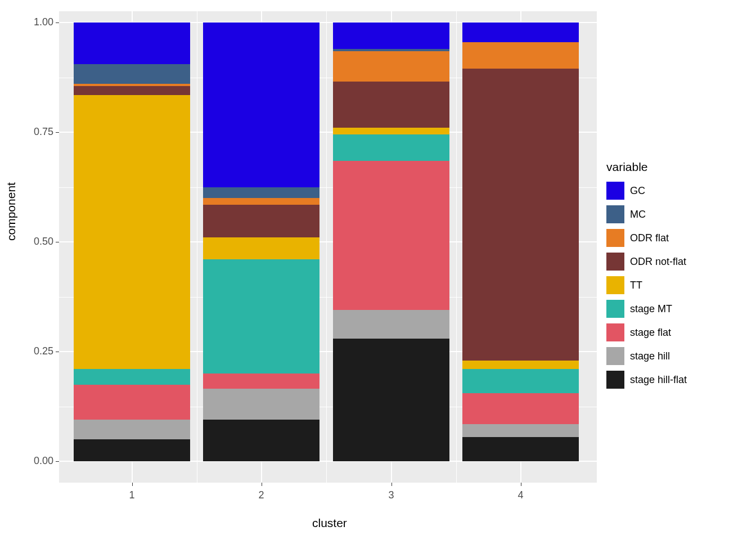 The height and width of the screenshot is (540, 756). Describe the element at coordinates (647, 332) in the screenshot. I see `legend-item-stage-flat: stage flat` at that location.